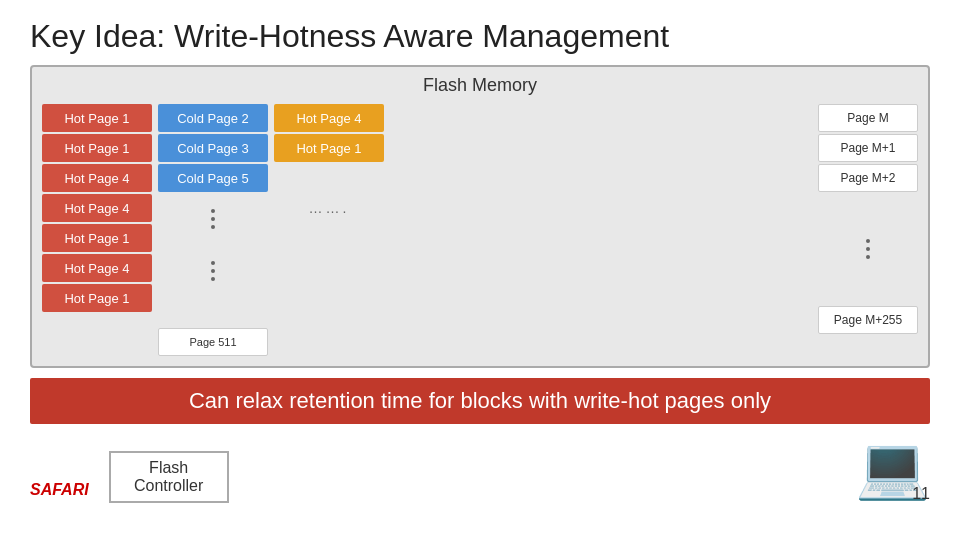 The width and height of the screenshot is (960, 540). I want to click on cold-page-2: Cold Page 2, so click(213, 118).